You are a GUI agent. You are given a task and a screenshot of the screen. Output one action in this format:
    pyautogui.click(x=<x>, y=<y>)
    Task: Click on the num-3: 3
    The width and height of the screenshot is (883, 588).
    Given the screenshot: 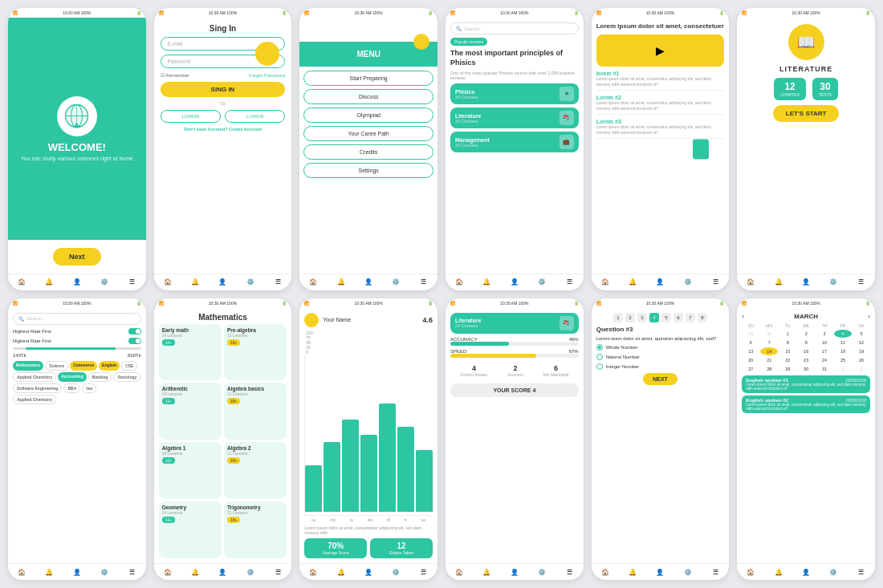 What is the action you would take?
    pyautogui.click(x=642, y=318)
    